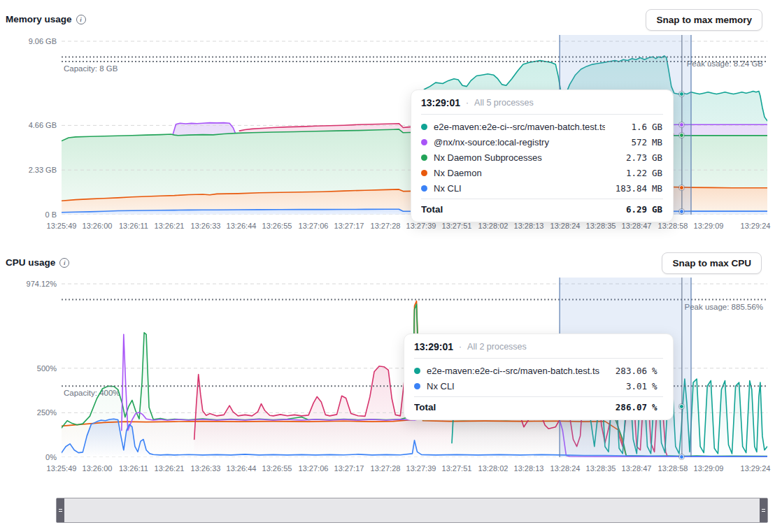 This screenshot has width=782, height=532. What do you see at coordinates (626, 189) in the screenshot?
I see `process-value: 183.84` at bounding box center [626, 189].